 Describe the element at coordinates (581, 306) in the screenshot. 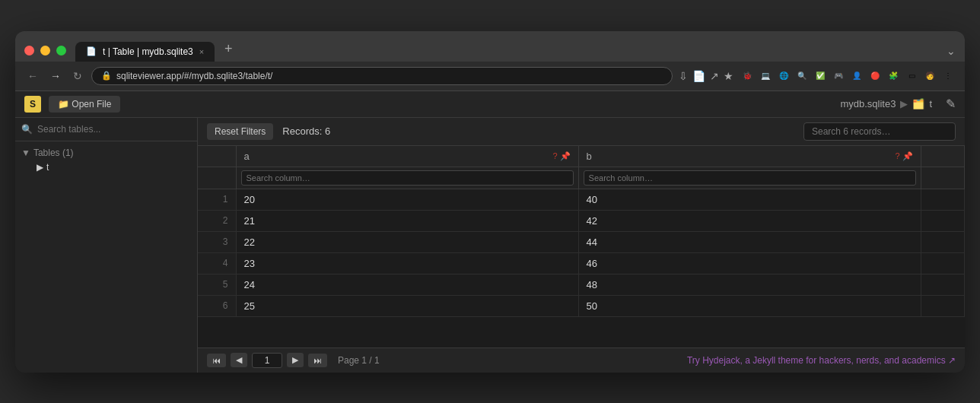

I see `table-row: 6 25 50` at that location.